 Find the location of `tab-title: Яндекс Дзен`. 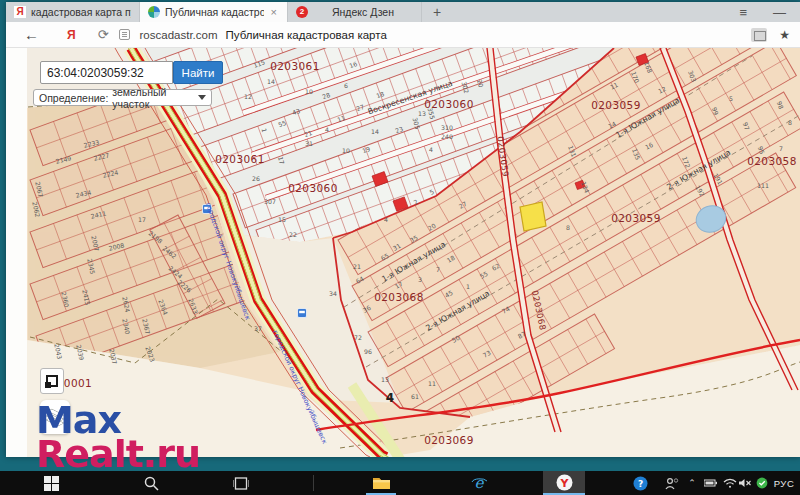

tab-title: Яндекс Дзен is located at coordinates (363, 12).